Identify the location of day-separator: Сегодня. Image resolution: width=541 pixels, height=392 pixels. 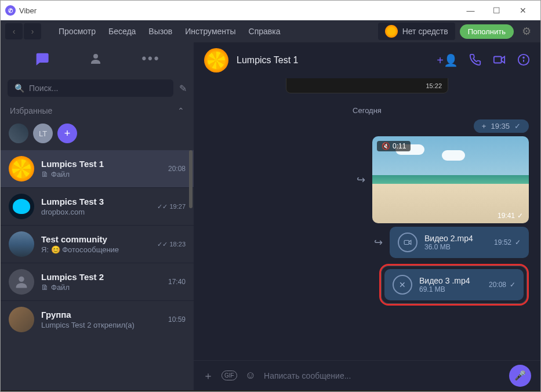
(367, 110).